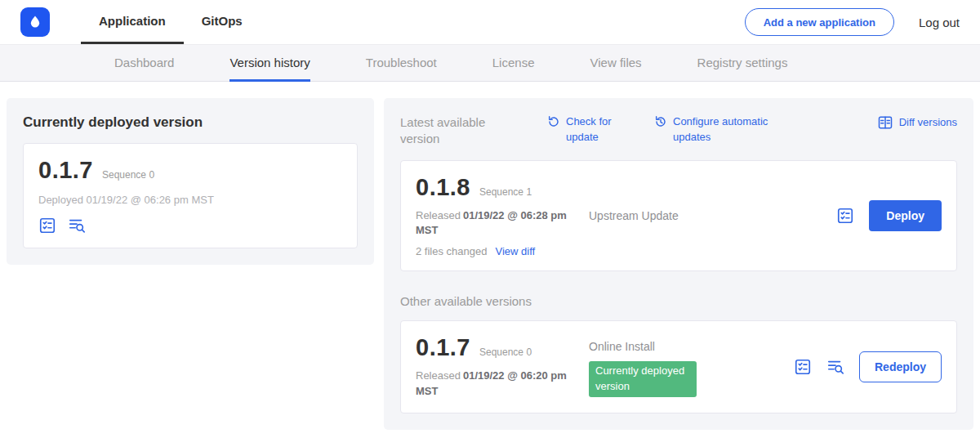 The height and width of the screenshot is (438, 980). What do you see at coordinates (643, 379) in the screenshot?
I see `currently-deployed-badge: Currently deployed version` at bounding box center [643, 379].